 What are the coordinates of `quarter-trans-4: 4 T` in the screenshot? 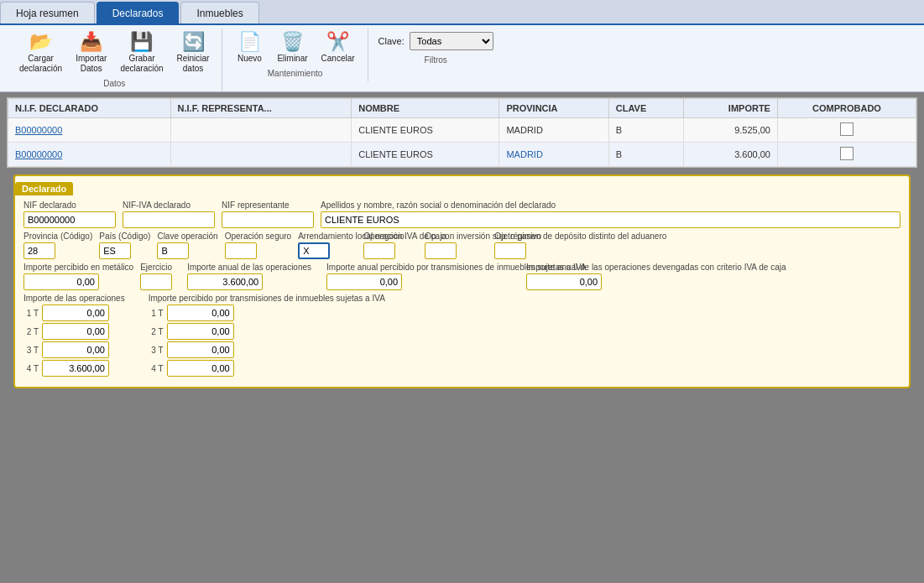 It's located at (245, 368).